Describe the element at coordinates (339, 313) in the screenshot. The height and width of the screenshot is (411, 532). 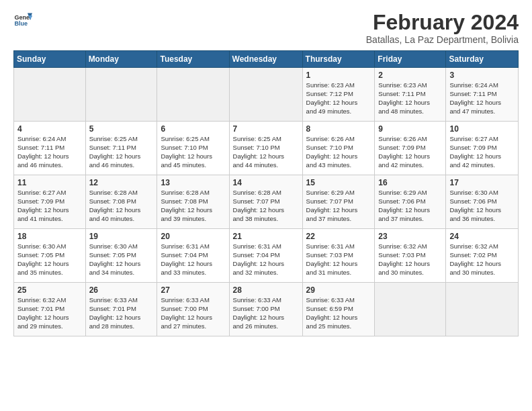
I see `day-info: Sunrise: 6:33 AMSunset: 6:59 PMDaylight:…` at that location.